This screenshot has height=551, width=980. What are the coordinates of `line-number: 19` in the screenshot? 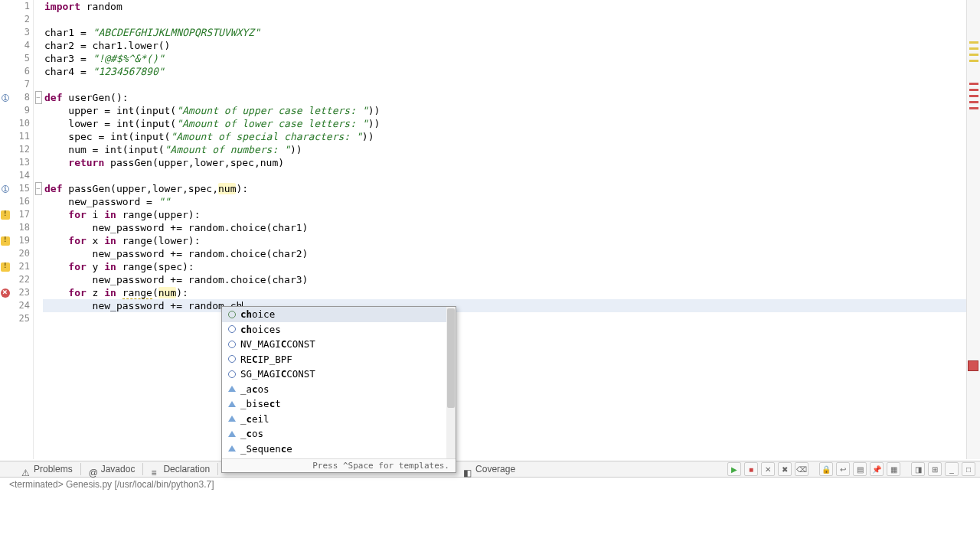 It's located at (20, 240).